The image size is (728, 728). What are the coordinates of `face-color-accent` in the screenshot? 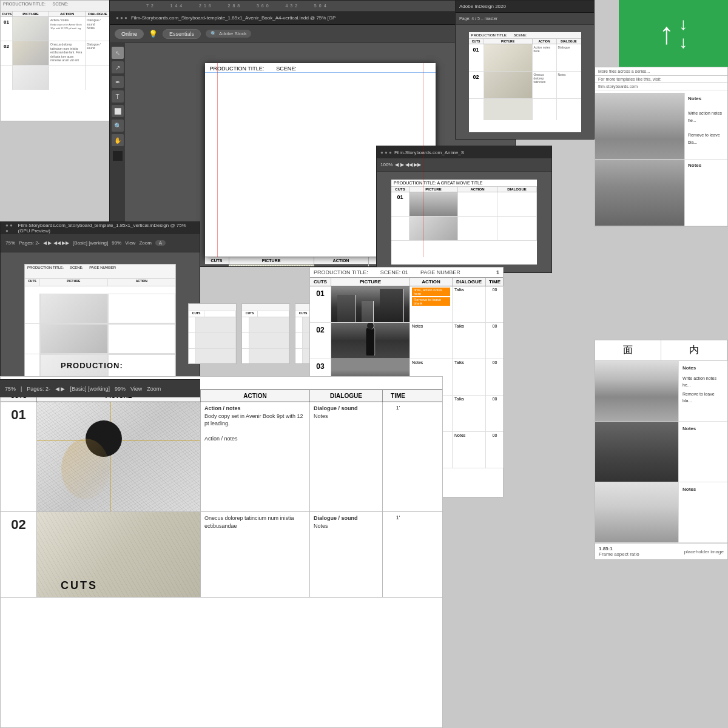 It's located at (86, 469).